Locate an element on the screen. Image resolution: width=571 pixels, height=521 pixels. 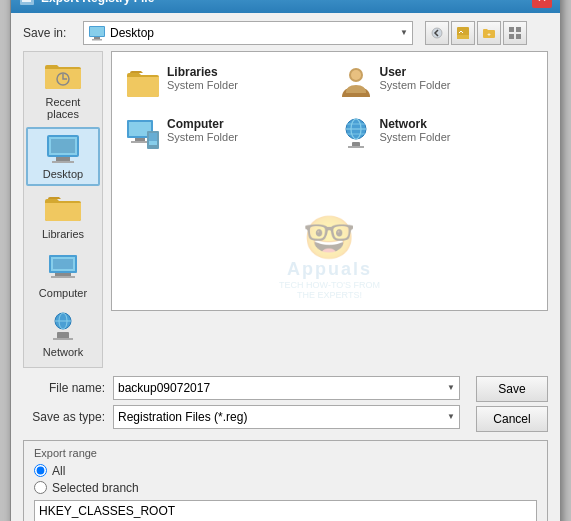
file-type-network: System Folder is located at coordinates (416, 137).